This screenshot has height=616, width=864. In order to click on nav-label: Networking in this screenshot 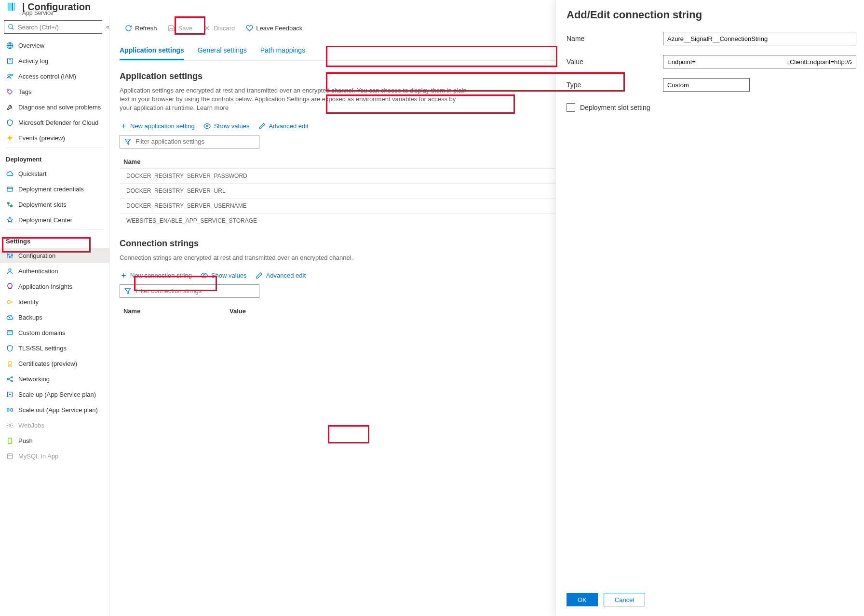, I will do `click(34, 379)`.